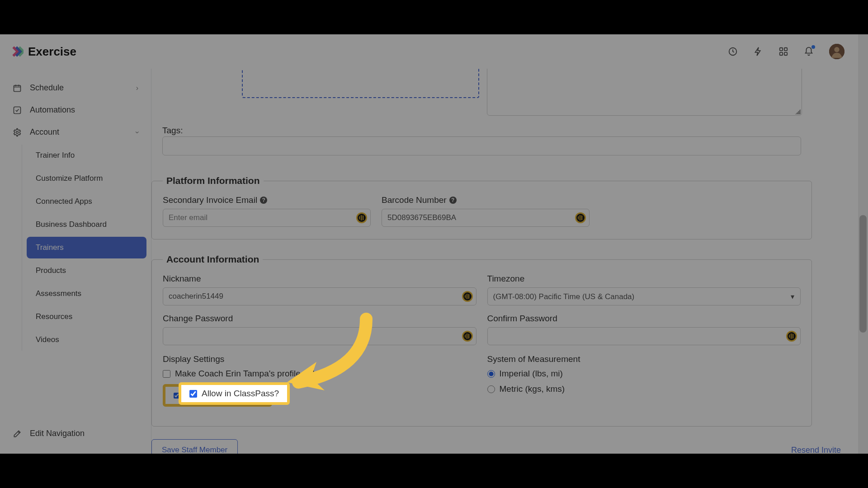 The width and height of the screenshot is (868, 488). Describe the element at coordinates (491, 389) in the screenshot. I see `metric-radio` at that location.